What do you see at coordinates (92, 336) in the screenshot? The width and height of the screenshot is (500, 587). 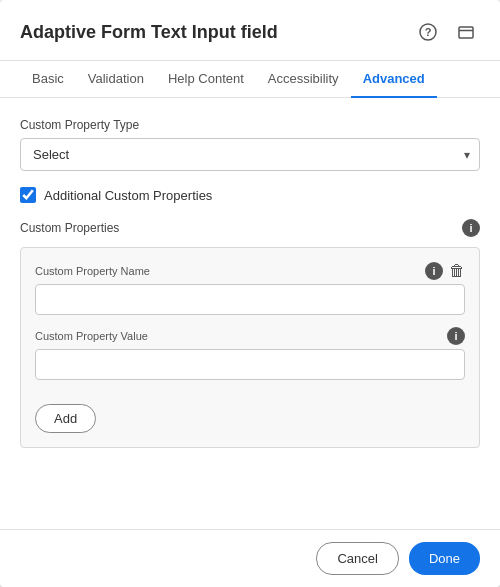 I see `cp-value-label: Custom Property Value` at bounding box center [92, 336].